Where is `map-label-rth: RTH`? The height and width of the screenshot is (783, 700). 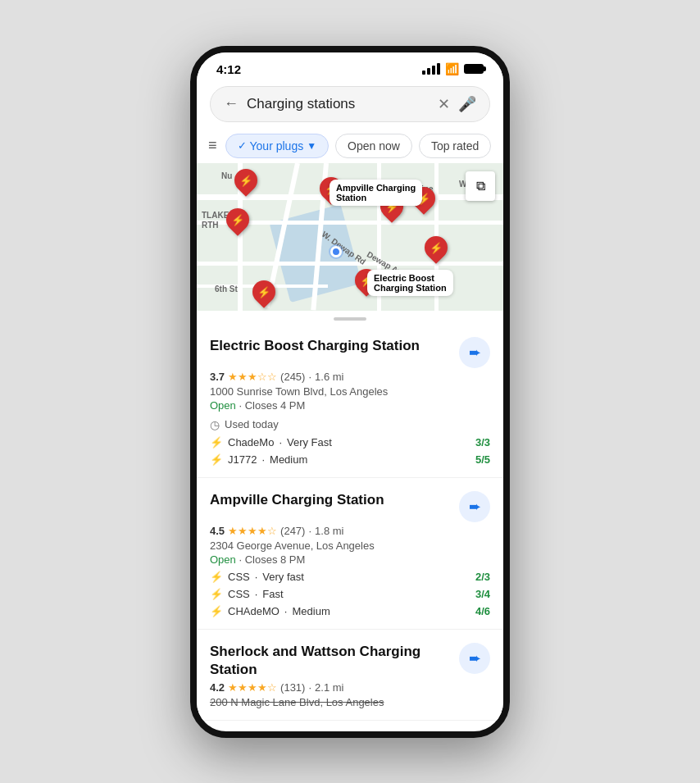 map-label-rth: RTH is located at coordinates (210, 225).